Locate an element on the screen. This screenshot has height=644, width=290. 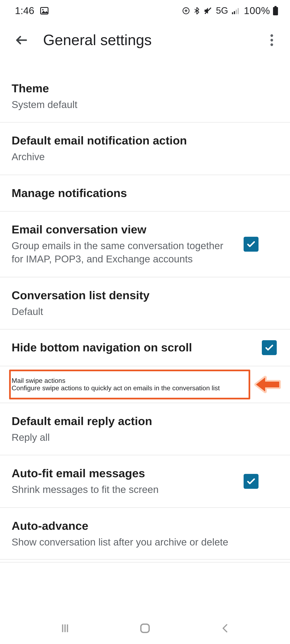
more-vert-icon is located at coordinates (272, 40).